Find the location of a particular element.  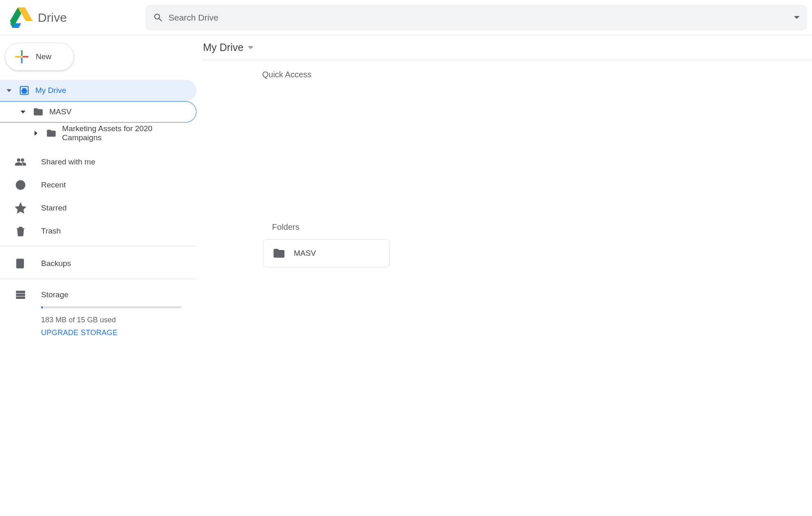

nav-storage: Storage is located at coordinates (98, 295).